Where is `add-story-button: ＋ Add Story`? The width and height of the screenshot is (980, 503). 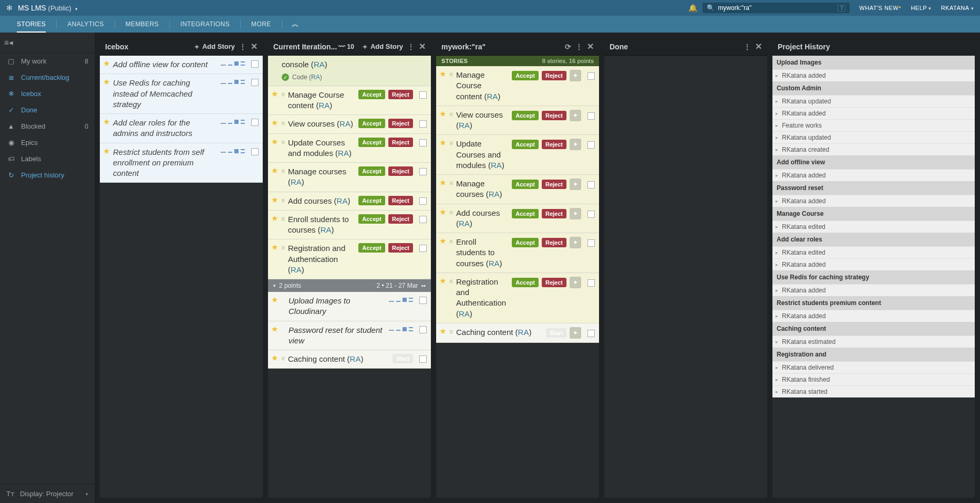
add-story-button: ＋ Add Story is located at coordinates (214, 47).